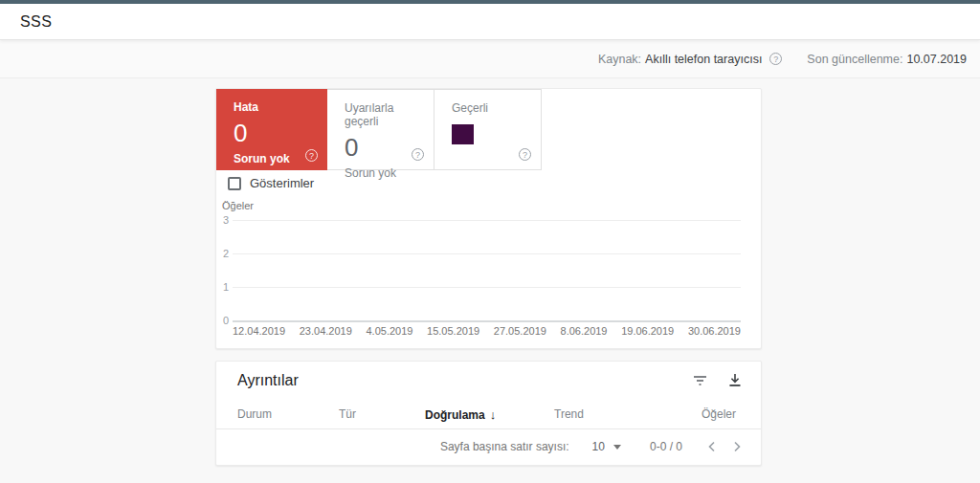 The image size is (980, 483). Describe the element at coordinates (258, 331) in the screenshot. I see `x-tick: 12.04.2019` at that location.